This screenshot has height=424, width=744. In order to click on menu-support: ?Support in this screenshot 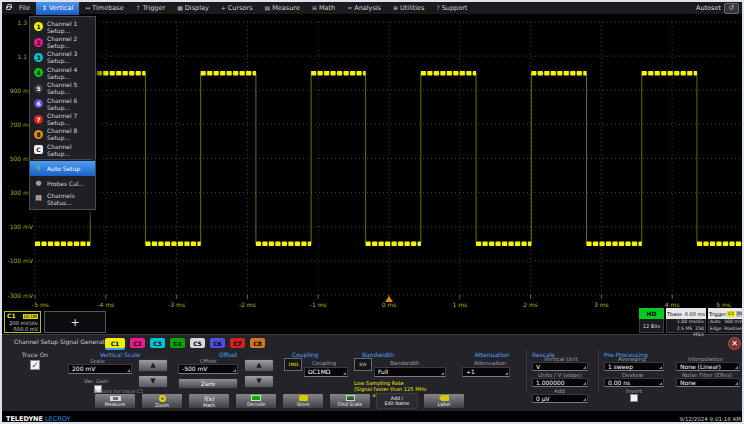, I will do `click(452, 8)`.